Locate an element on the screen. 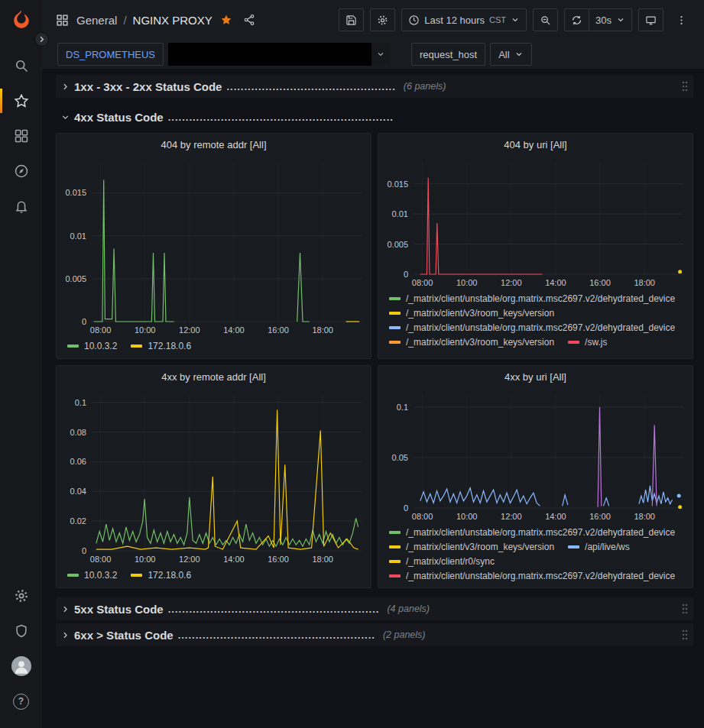 This screenshot has width=704, height=728. dashboard-settings-gear-icon is located at coordinates (382, 20).